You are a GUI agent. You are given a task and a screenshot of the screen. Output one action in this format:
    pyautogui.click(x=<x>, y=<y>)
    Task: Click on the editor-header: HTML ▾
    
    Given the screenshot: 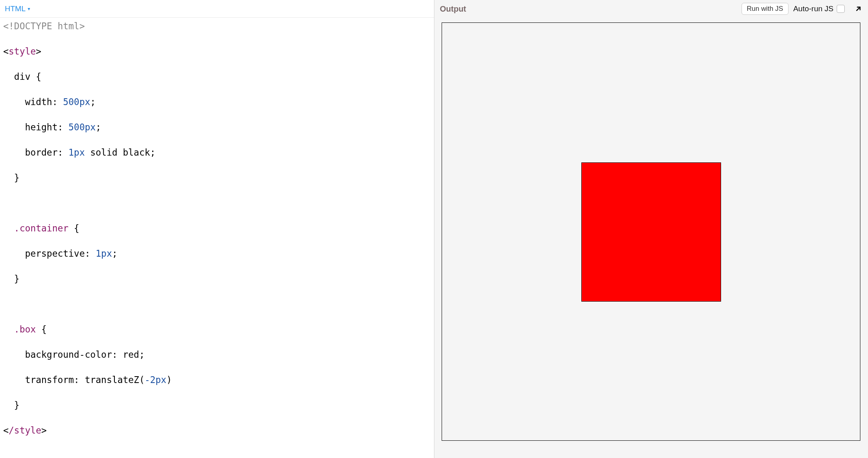 What is the action you would take?
    pyautogui.click(x=217, y=9)
    